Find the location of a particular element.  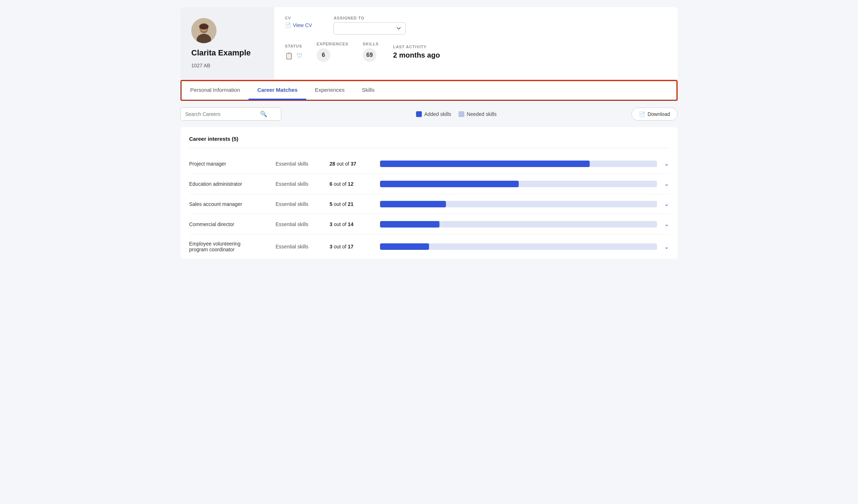

skills-score-4: 3 out of 17 is located at coordinates (351, 247).